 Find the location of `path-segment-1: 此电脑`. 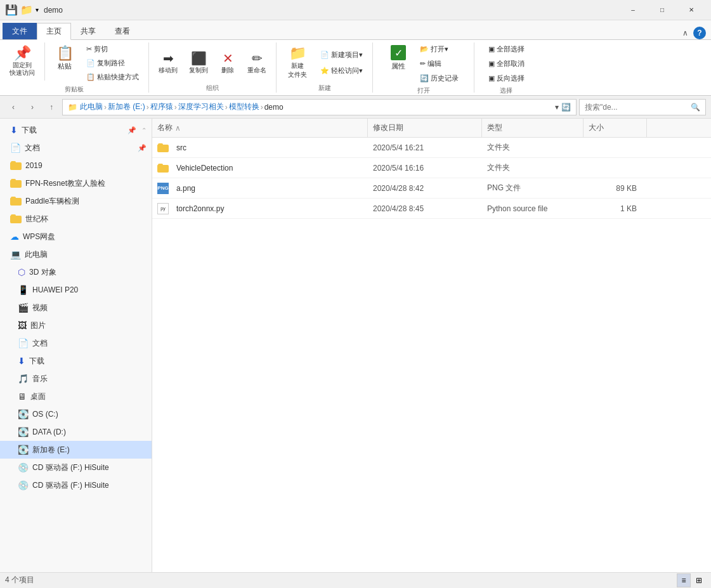

path-segment-1: 此电脑 is located at coordinates (91, 107).